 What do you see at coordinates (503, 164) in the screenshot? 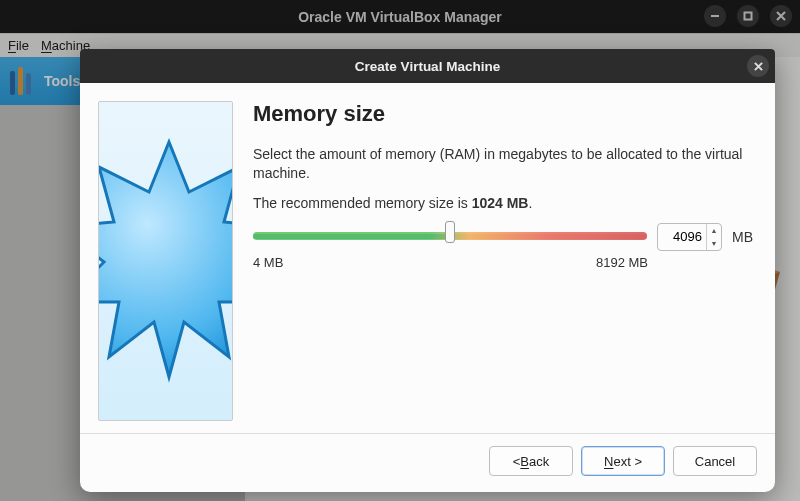
I see `description-text: Select the amount of memory (RAM) in meg…` at bounding box center [503, 164].